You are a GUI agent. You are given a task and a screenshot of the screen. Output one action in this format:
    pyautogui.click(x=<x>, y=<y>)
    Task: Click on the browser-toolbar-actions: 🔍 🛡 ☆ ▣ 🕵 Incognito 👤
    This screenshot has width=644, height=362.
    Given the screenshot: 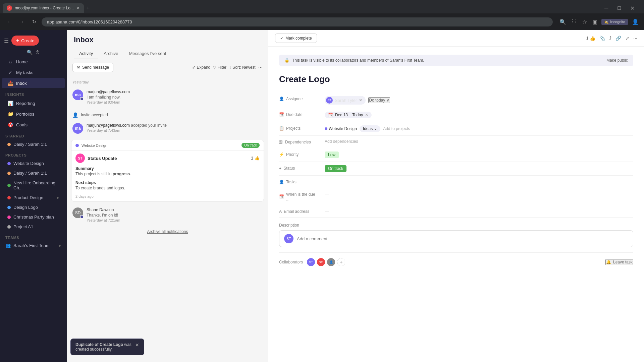 What is the action you would take?
    pyautogui.click(x=599, y=22)
    